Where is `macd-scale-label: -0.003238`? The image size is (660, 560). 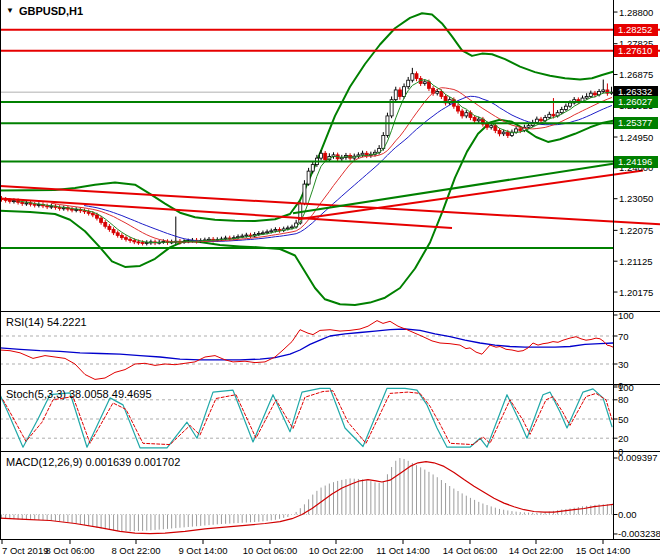 macd-scale-label: -0.003238 is located at coordinates (639, 534).